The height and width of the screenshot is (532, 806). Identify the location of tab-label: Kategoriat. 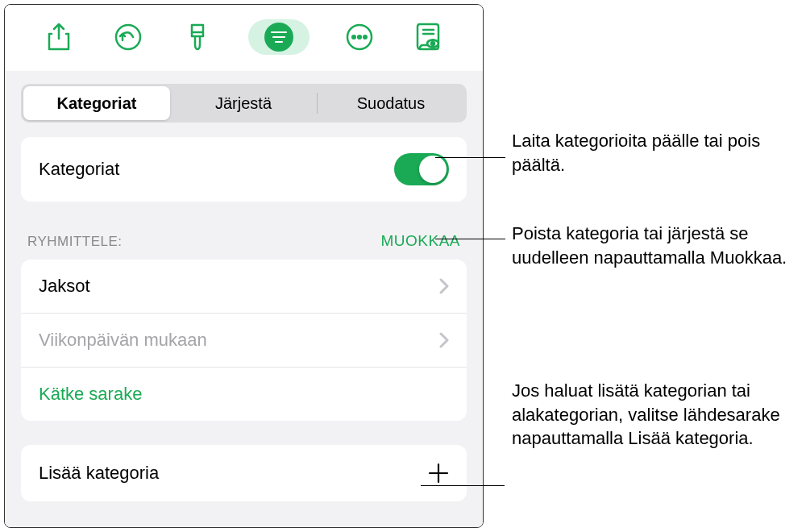
(97, 103).